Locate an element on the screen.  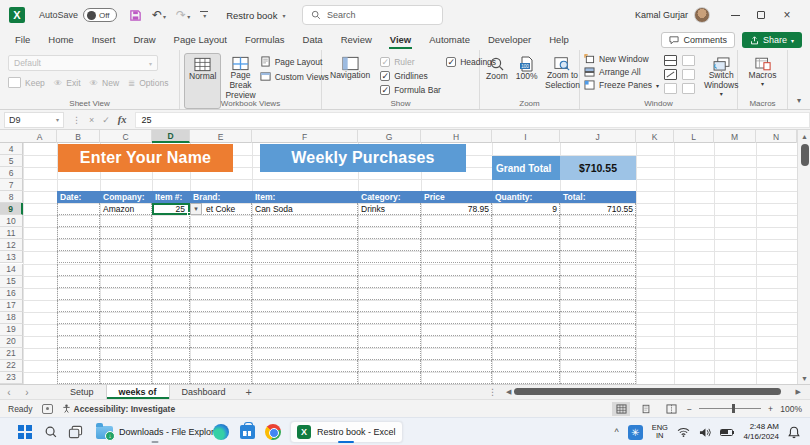
enter-your-name-banner: Enter Your Name is located at coordinates (146, 158).